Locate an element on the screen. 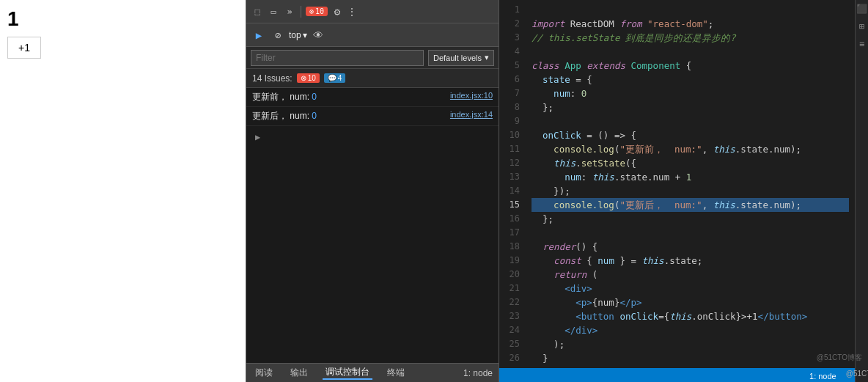  line-numbers: 1234567891011121314151617181920212223242… is located at coordinates (512, 184).